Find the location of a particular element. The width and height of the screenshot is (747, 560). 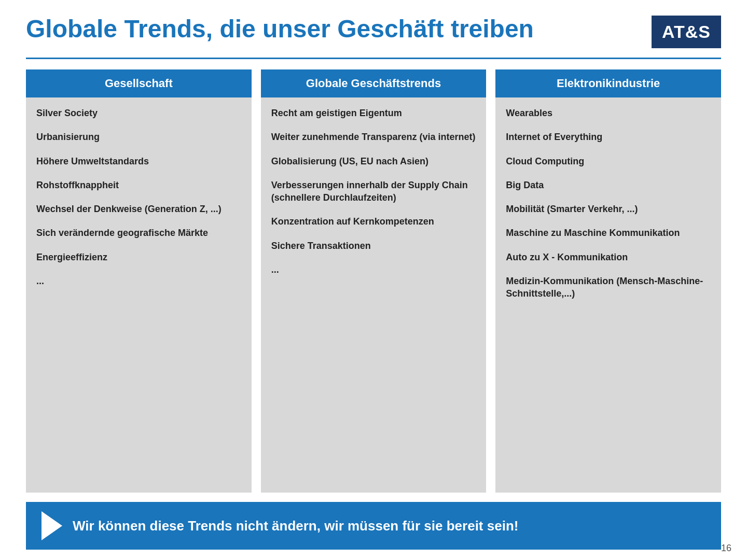

list-item: Wechsel der Denkweise (Generation Z, ...… is located at coordinates (139, 209).